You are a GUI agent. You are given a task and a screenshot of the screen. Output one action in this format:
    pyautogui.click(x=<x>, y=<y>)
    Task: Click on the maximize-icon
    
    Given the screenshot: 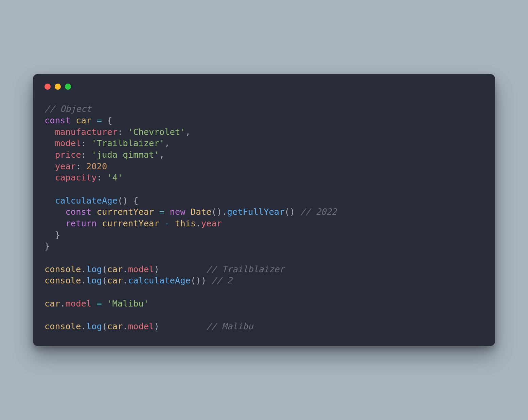 What is the action you would take?
    pyautogui.click(x=68, y=87)
    